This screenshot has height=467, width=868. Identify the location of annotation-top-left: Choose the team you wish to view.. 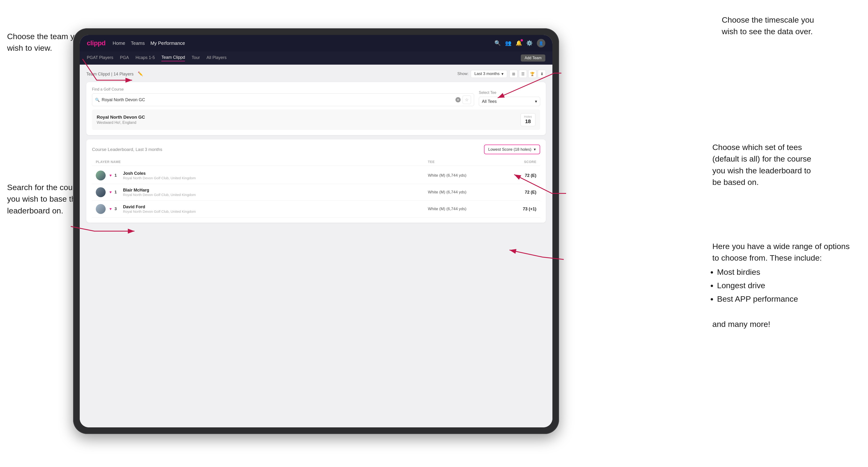
(45, 42).